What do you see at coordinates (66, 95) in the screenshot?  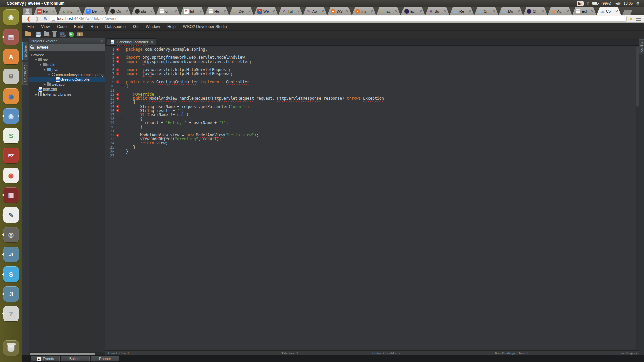 I see `tree-item-external-libraries: ▶External Libraries` at bounding box center [66, 95].